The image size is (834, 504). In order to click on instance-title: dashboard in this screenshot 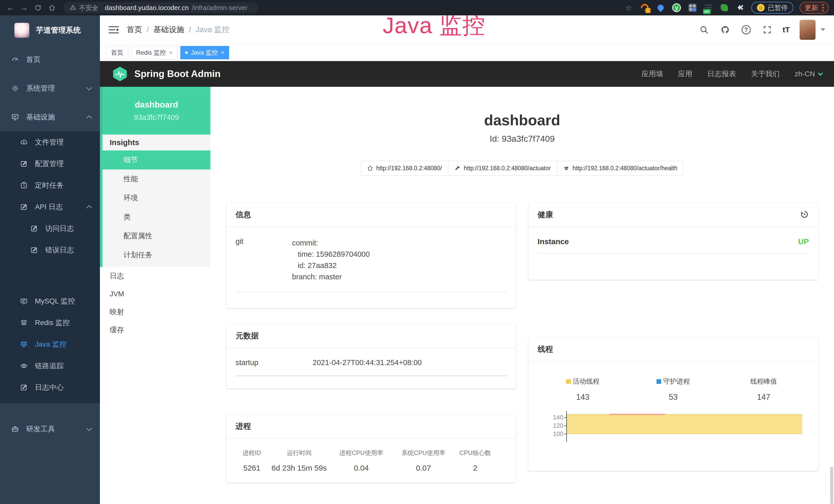, I will do `click(522, 120)`.